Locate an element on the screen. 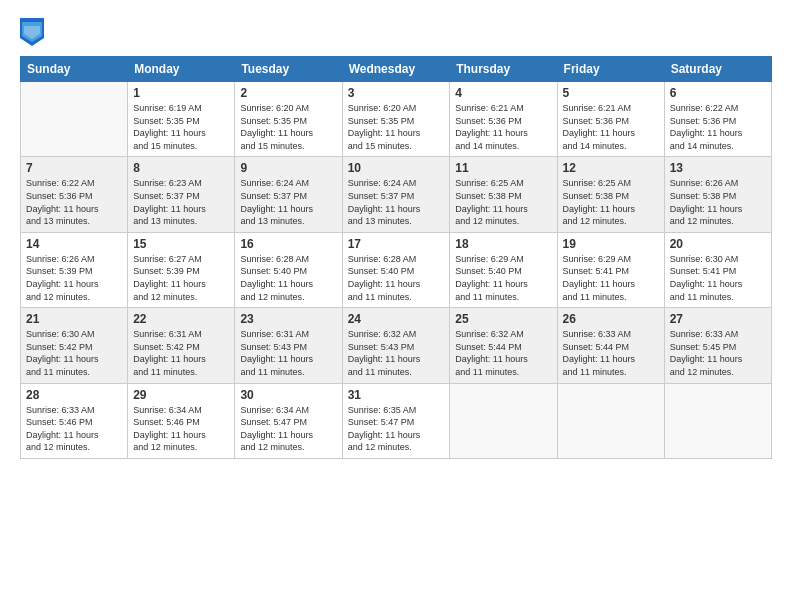 This screenshot has height=612, width=792. calendar-cell: 14Sunrise: 6:26 AM Sunset: 5:39 PM Dayli… is located at coordinates (74, 270).